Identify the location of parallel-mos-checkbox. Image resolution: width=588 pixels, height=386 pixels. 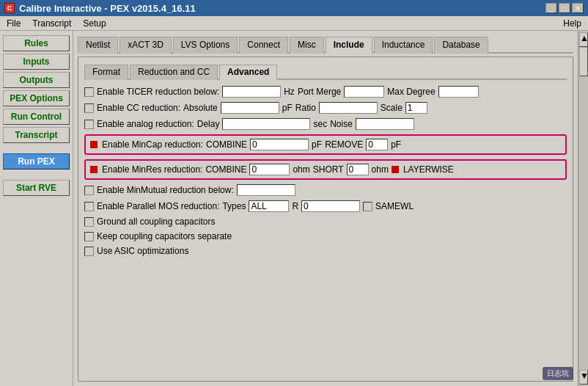
(89, 207).